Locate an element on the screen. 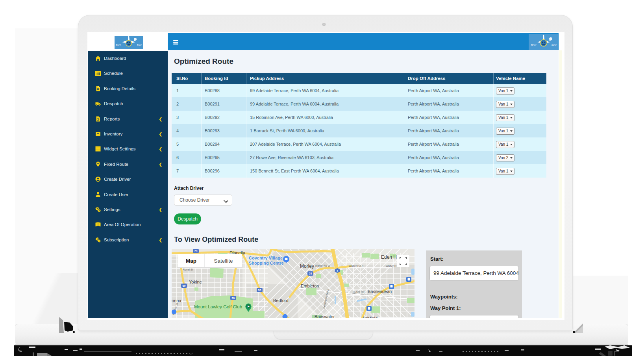  svg-text: Coventry Village is located at coordinates (266, 258).